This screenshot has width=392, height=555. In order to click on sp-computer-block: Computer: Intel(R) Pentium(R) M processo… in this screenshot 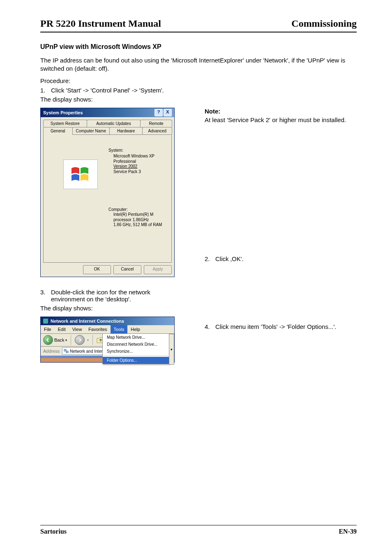, I will do `click(135, 217)`.